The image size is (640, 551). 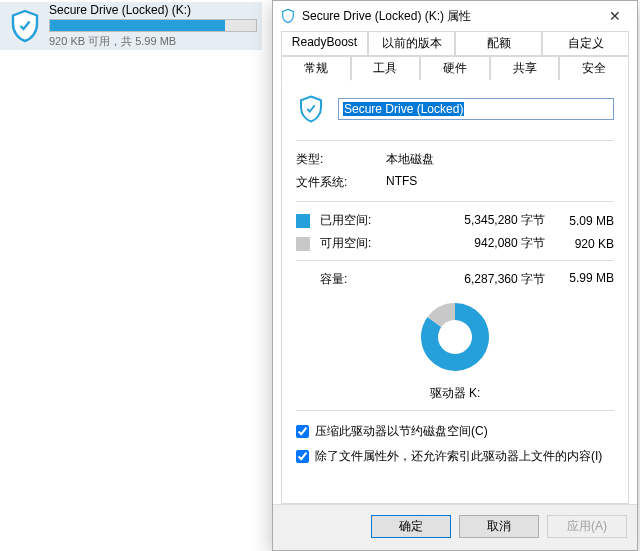 What do you see at coordinates (594, 68) in the screenshot?
I see `tab-security: 安全` at bounding box center [594, 68].